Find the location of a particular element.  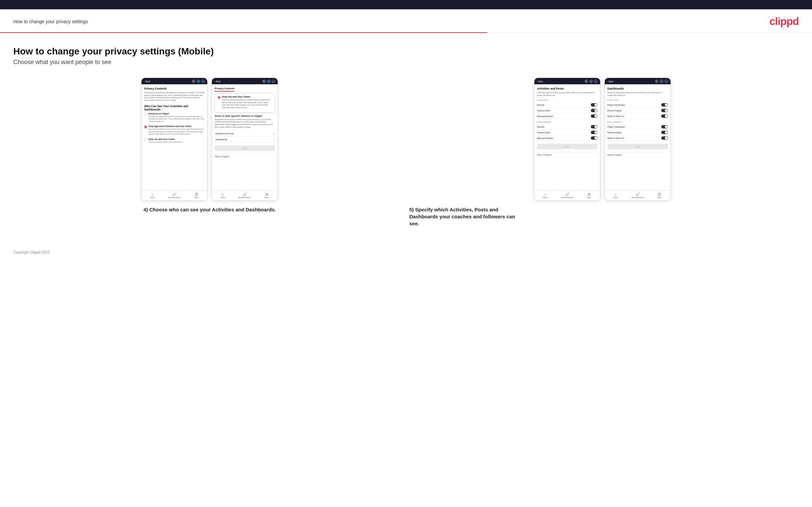

nav-menu-3: ☰ Menu is located at coordinates (589, 195).